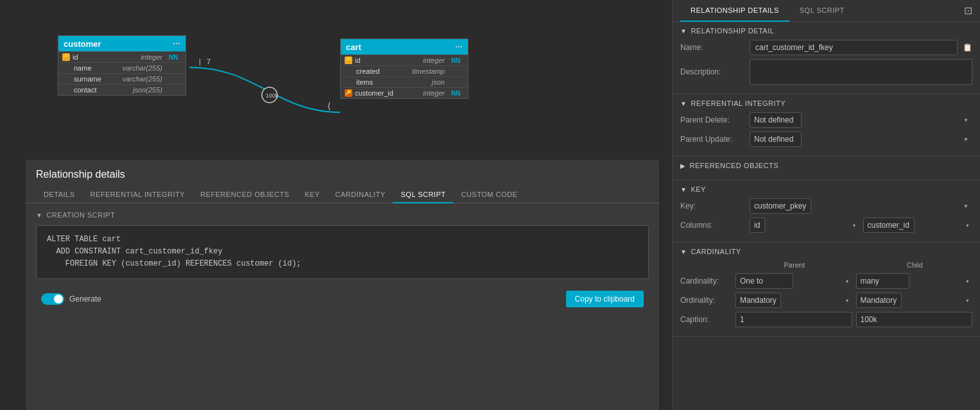  Describe the element at coordinates (757, 225) in the screenshot. I see `col-left-select: id` at that location.